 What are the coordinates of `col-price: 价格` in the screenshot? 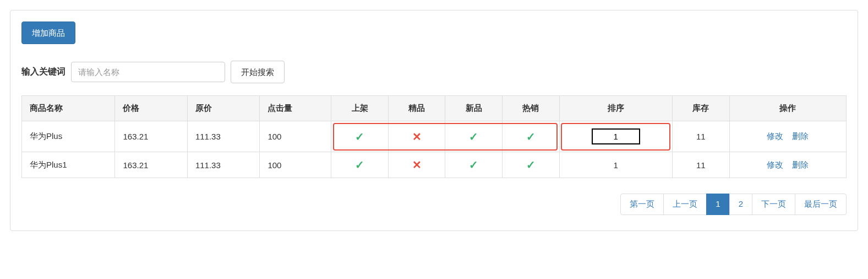 It's located at (151, 109).